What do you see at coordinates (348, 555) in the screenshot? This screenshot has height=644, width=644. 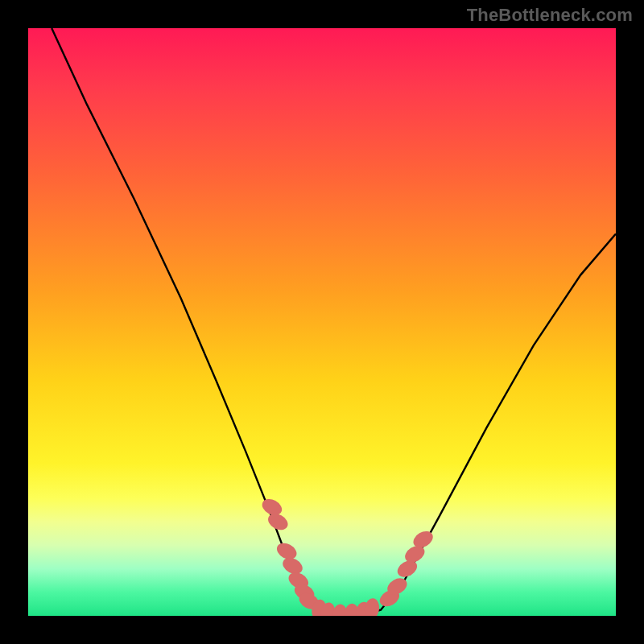 I see `dot-group` at bounding box center [348, 555].